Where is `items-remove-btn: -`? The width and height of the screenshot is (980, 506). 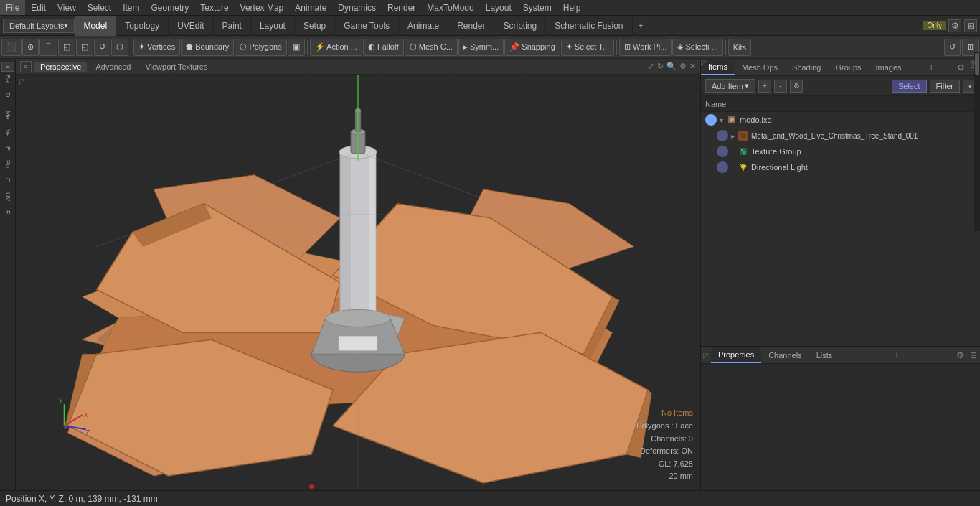
items-remove-btn: - is located at coordinates (781, 86).